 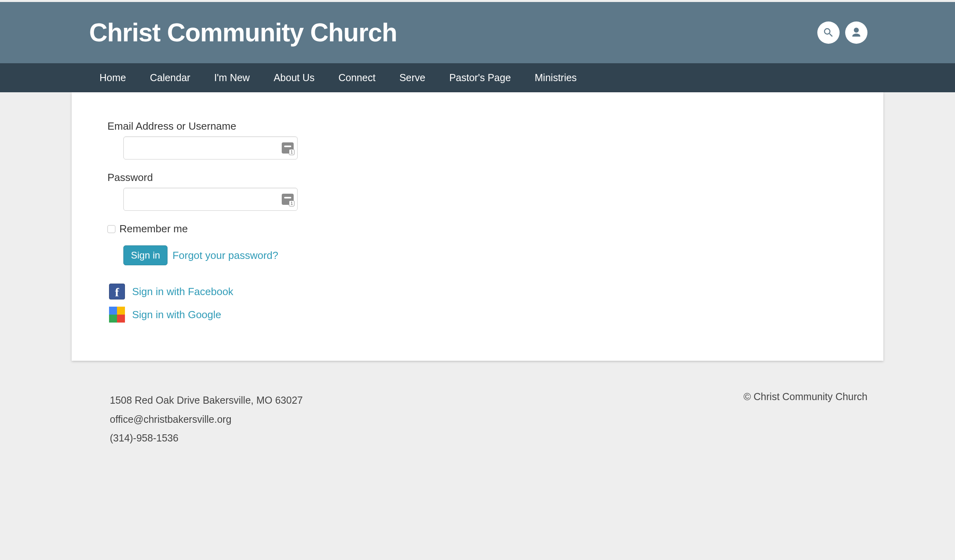 I want to click on password-label: Password, so click(x=485, y=177).